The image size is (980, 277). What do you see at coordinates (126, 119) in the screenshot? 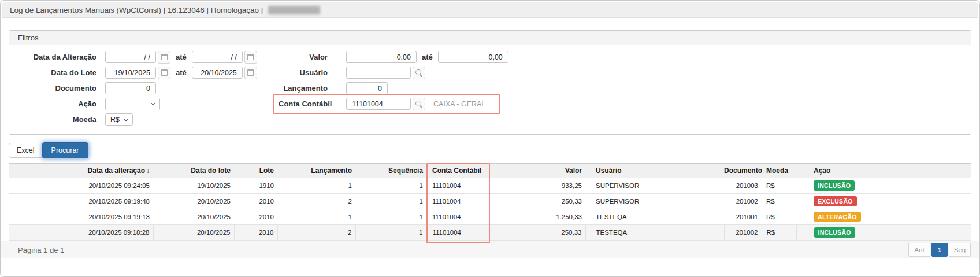
I see `chevron-down-icon` at bounding box center [126, 119].